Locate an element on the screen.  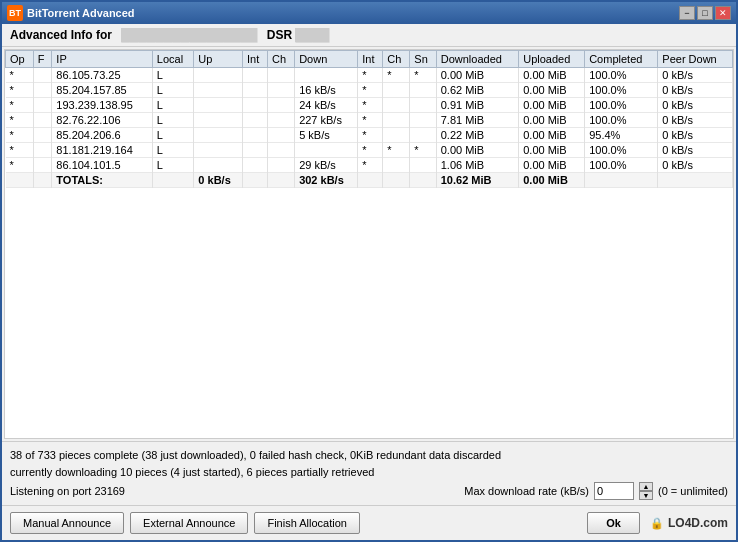
col-op: Op is located at coordinates (20, 60).